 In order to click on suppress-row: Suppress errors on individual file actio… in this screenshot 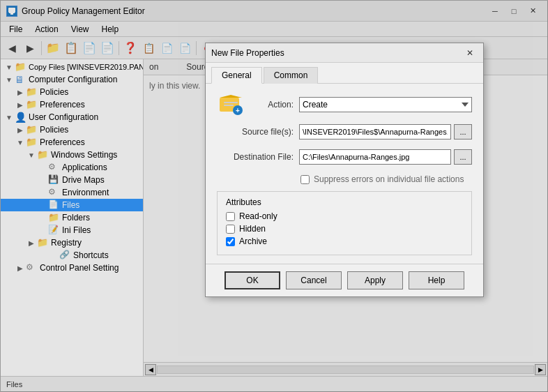, I will do `click(344, 179)`.